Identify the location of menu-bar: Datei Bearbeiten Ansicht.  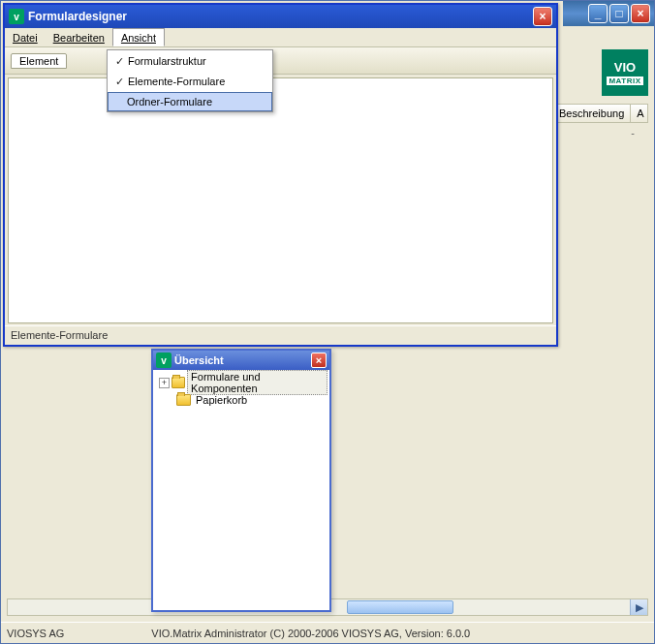
(281, 38).